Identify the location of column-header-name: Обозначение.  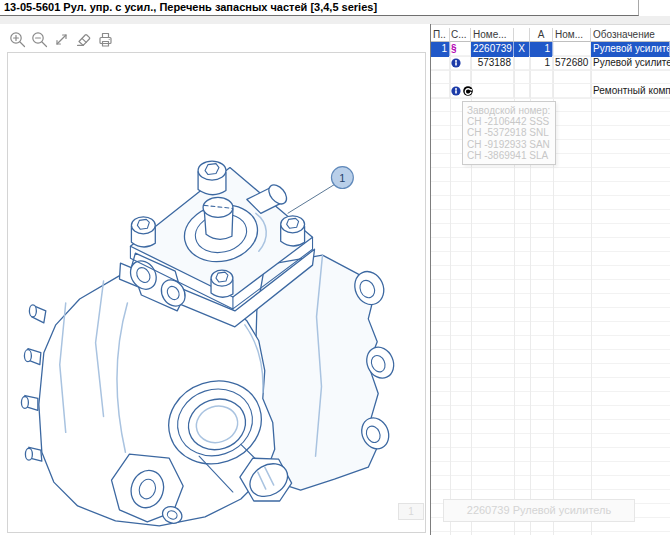
(630, 35).